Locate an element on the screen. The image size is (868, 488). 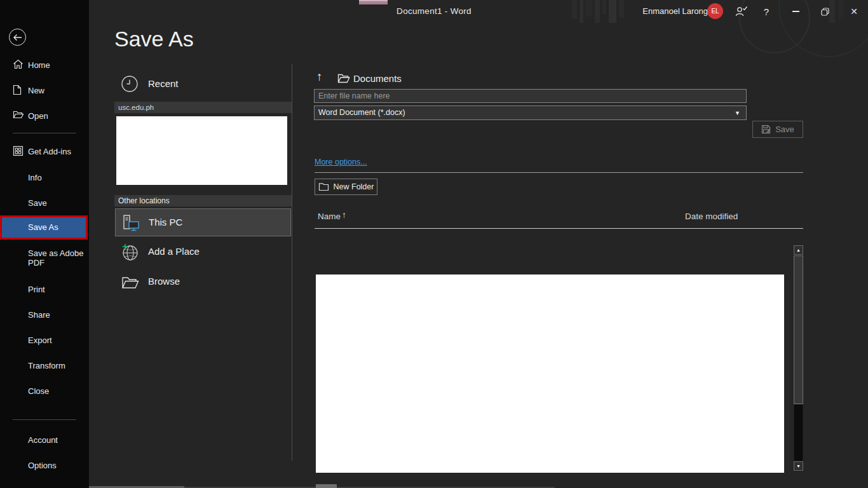
back-button is located at coordinates (18, 37).